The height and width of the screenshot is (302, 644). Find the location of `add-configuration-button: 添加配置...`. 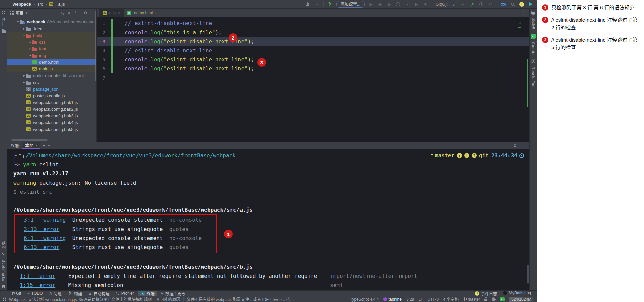

add-configuration-button: 添加配置... is located at coordinates (351, 4).